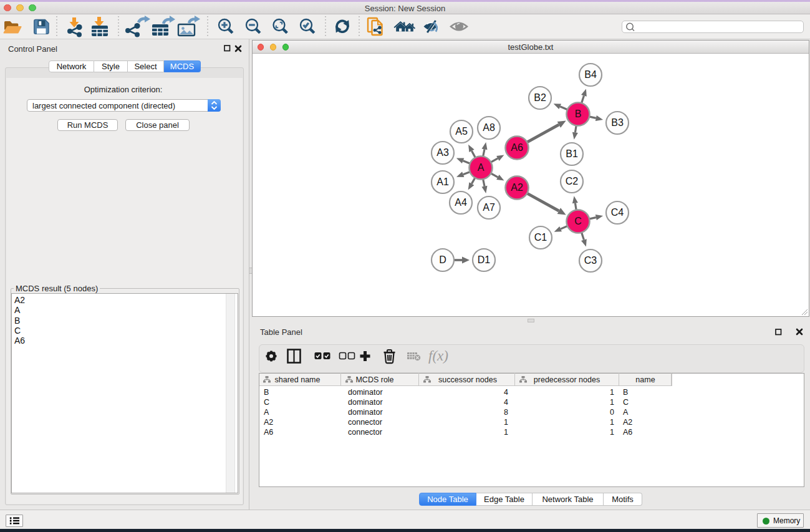  Describe the element at coordinates (443, 152) in the screenshot. I see `svg-text: A3` at that location.